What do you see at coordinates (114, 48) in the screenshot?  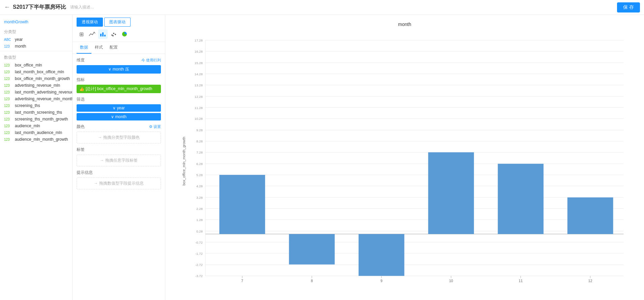 I see `config-tab: 配置` at bounding box center [114, 48].